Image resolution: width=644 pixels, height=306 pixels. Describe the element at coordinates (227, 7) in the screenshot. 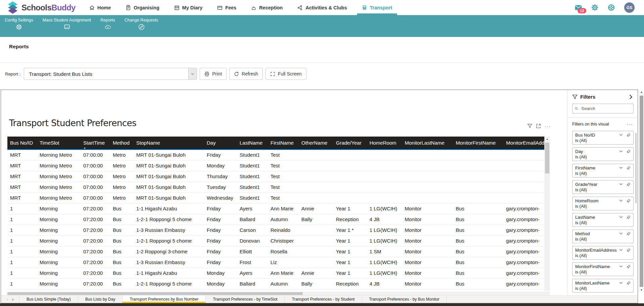

I see `nav-item-fees: Fees` at that location.